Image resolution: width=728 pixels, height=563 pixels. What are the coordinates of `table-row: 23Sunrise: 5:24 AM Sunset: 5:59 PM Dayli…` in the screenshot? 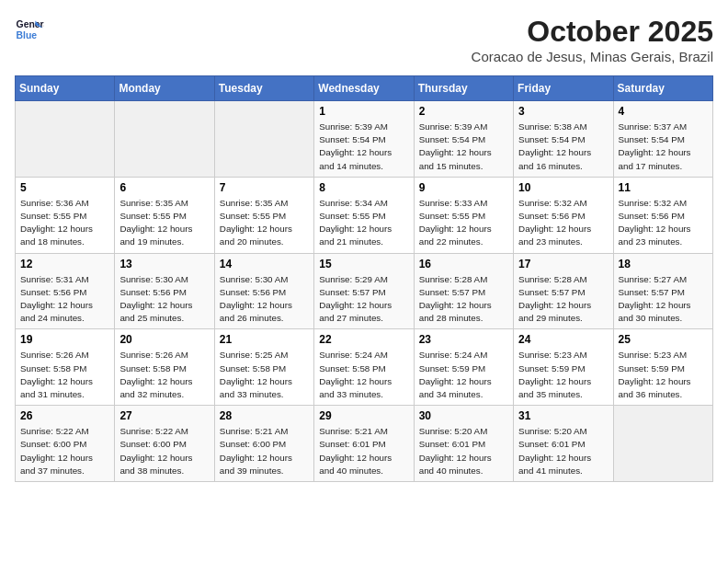 It's located at (463, 368).